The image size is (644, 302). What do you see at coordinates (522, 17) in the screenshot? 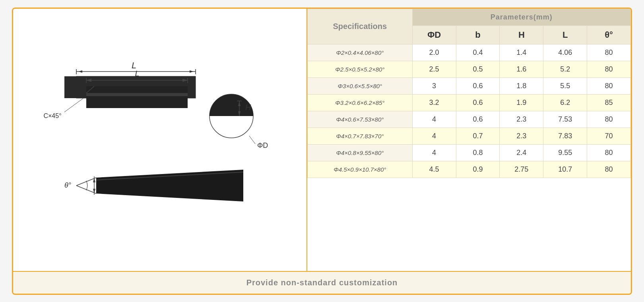
I see `header-parameters: Parameters(mm)` at bounding box center [522, 17].